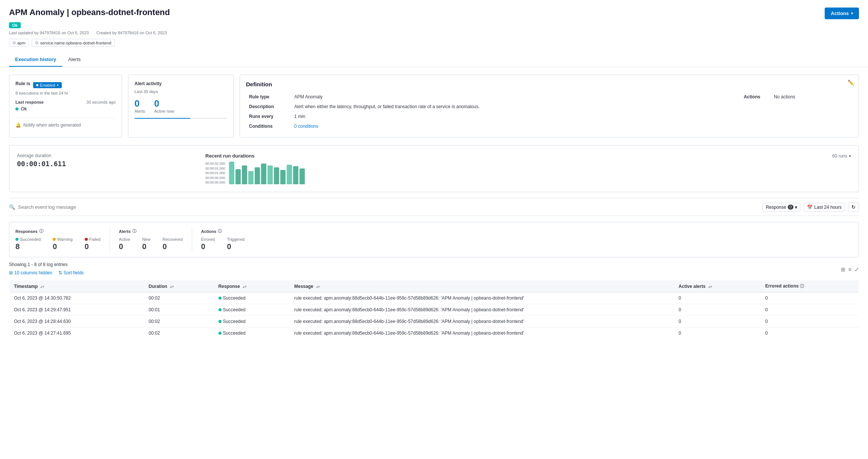 The height and width of the screenshot is (459, 868). Describe the element at coordinates (482, 333) in the screenshot. I see `cell-message: rule executed: apm.anomaly:88d5ecb0-644b…` at that location.